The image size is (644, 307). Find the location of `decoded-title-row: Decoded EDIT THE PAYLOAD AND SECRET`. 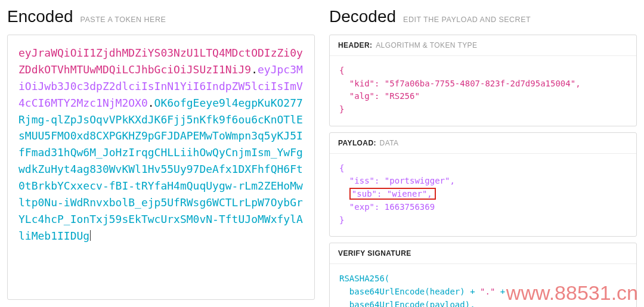

decoded-title-row: Decoded EDIT THE PAYLOAD AND SECRET is located at coordinates (483, 17).